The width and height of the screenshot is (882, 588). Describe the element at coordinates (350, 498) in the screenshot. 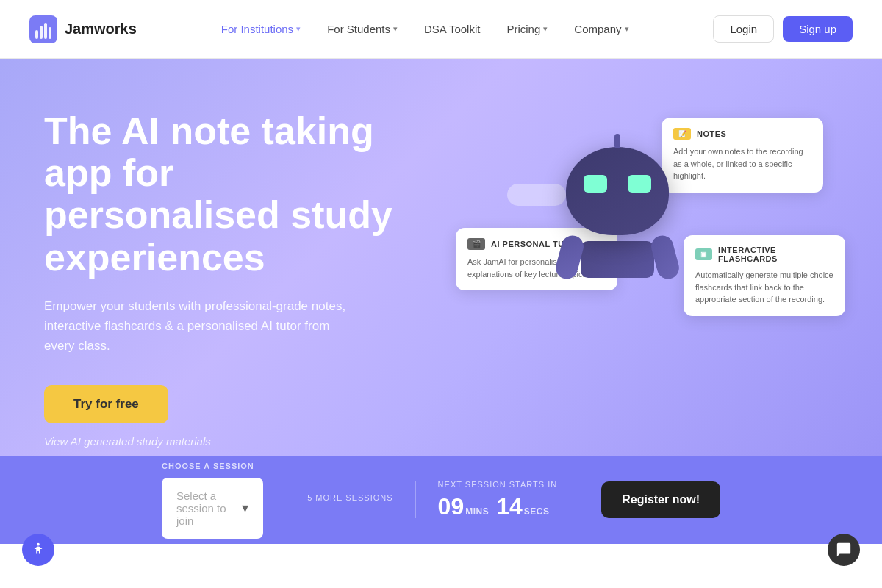

I see `more-sessions-label: 5 MORE SESSIONS` at that location.